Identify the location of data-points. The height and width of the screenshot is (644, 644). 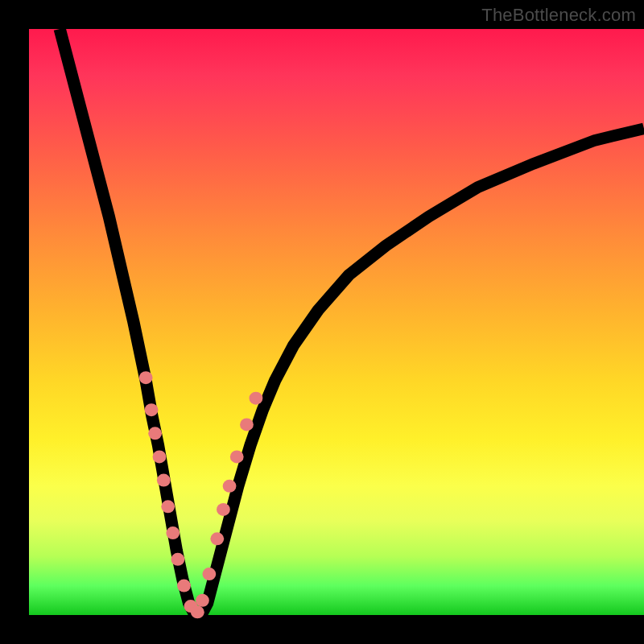
(201, 494).